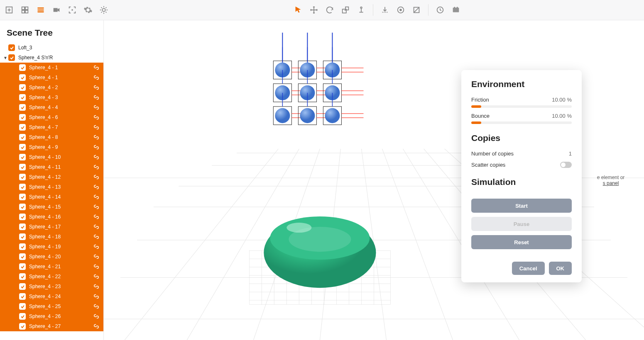 This screenshot has width=644, height=340. What do you see at coordinates (385, 10) in the screenshot?
I see `ground-icon` at bounding box center [385, 10].